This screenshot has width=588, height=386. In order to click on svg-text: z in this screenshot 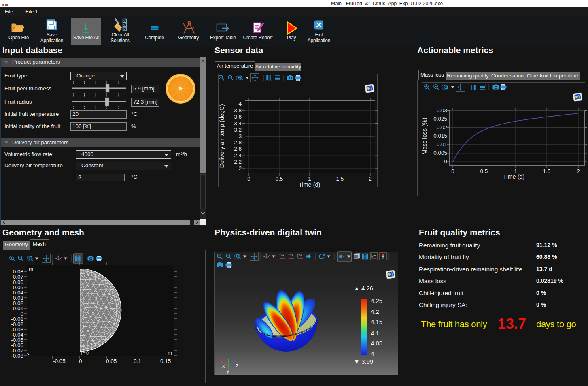, I will do `click(237, 365)`.